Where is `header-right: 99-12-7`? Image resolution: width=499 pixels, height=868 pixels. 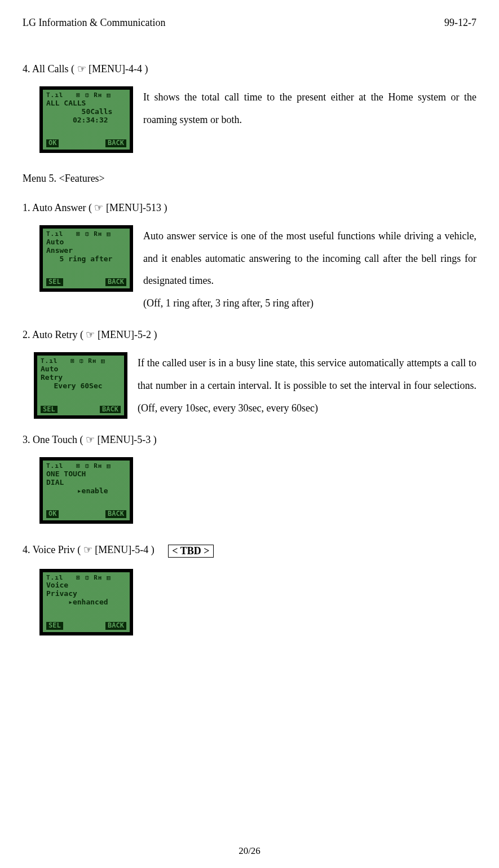 header-right: 99-12-7 is located at coordinates (460, 23).